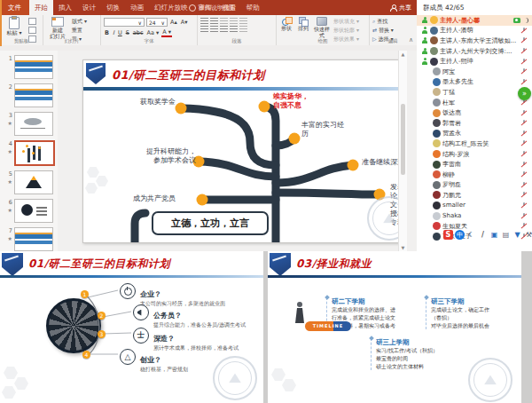 Image resolution: width=532 pixels, height=403 pixels. Describe the element at coordinates (474, 154) in the screenshot. I see `member-row: 结构-罗浪` at that location.